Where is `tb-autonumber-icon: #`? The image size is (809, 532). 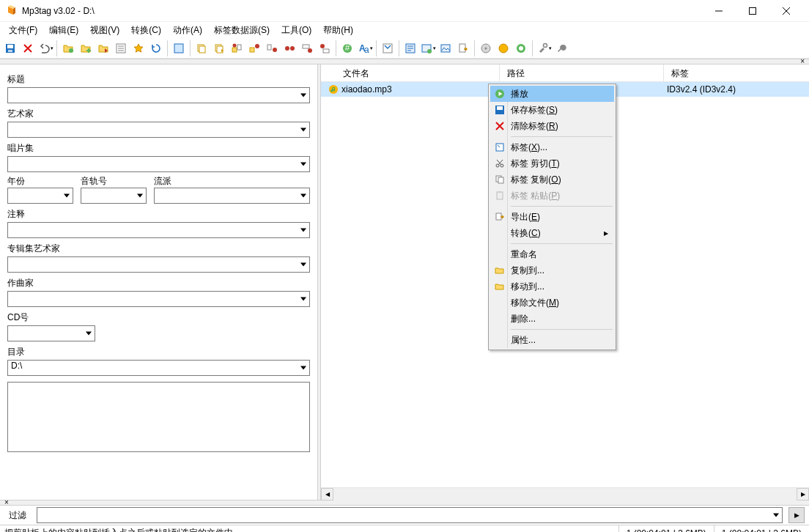
tb-autonumber-icon: # is located at coordinates (347, 48).